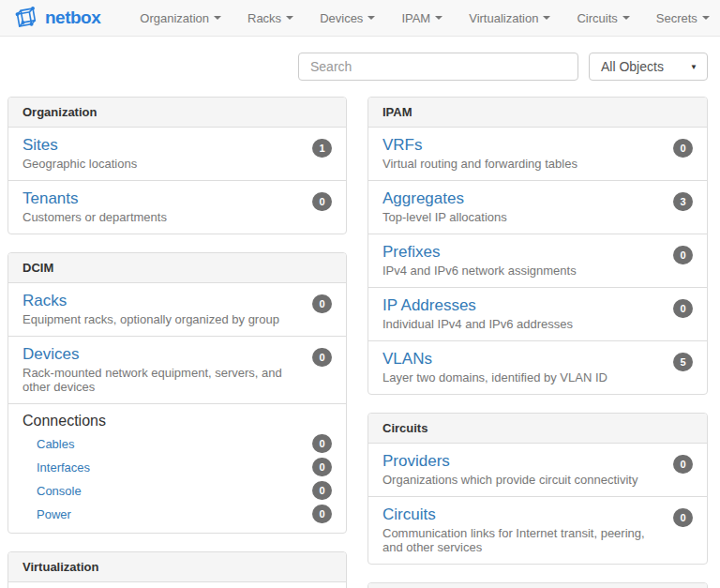 This screenshot has width=720, height=588. What do you see at coordinates (180, 19) in the screenshot?
I see `menu-organization: Organization` at bounding box center [180, 19].